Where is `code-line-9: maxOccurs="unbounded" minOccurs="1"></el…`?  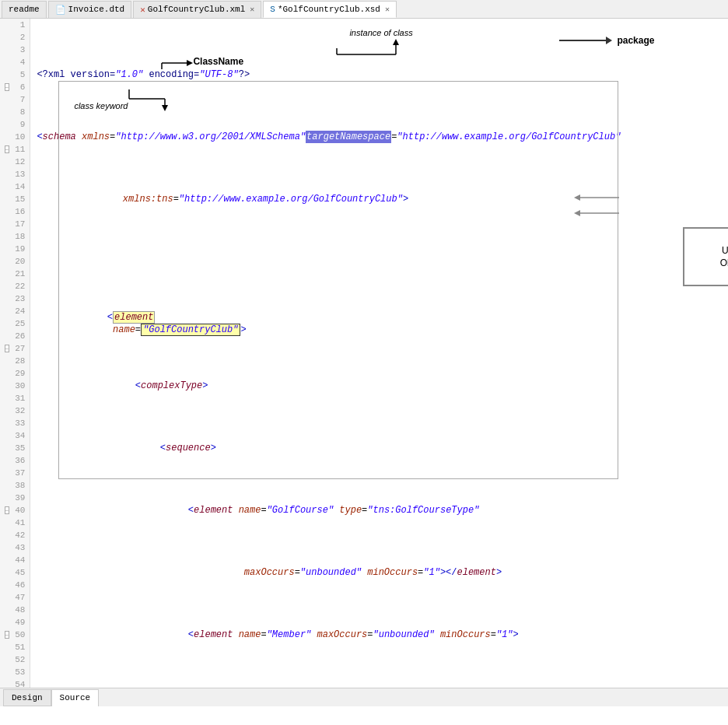
code-line-9: maxOccurs="unbounded" minOccurs="1"></el… is located at coordinates (380, 573).